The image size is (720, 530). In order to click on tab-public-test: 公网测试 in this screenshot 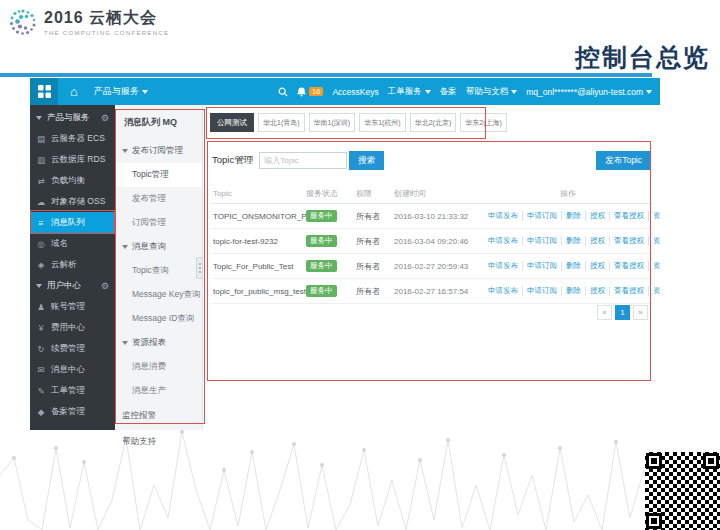, I will do `click(232, 122)`.